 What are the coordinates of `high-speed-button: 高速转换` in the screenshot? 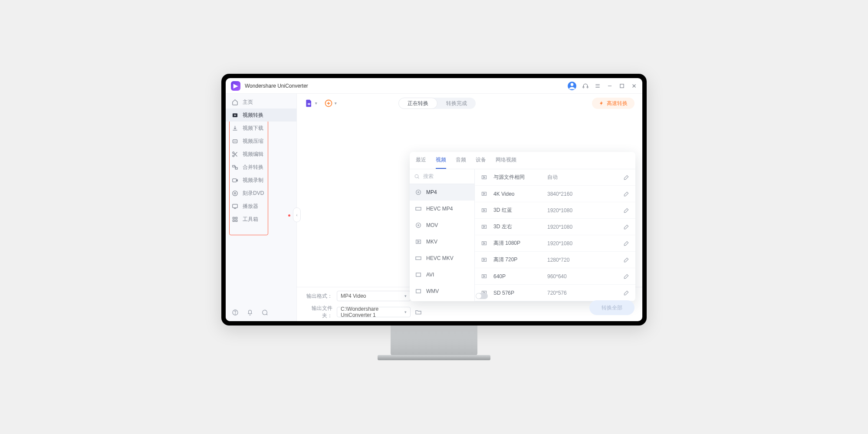 It's located at (613, 103).